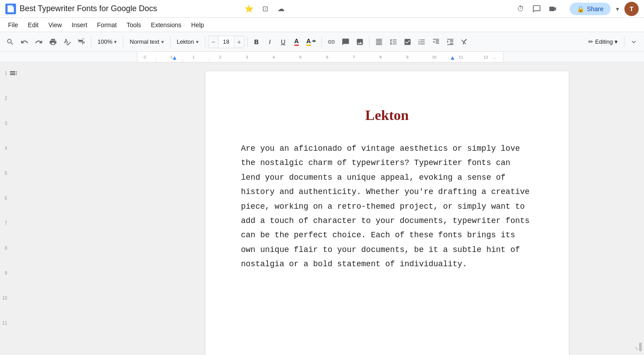 This screenshot has width=644, height=355. Describe the element at coordinates (197, 42) in the screenshot. I see `font-select-arrow: ▾` at that location.